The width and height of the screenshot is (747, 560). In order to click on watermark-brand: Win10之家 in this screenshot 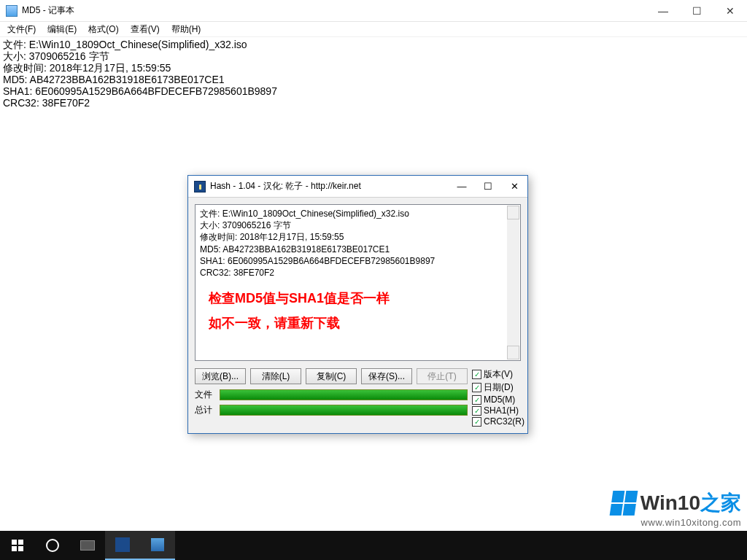, I will do `click(691, 503)`.